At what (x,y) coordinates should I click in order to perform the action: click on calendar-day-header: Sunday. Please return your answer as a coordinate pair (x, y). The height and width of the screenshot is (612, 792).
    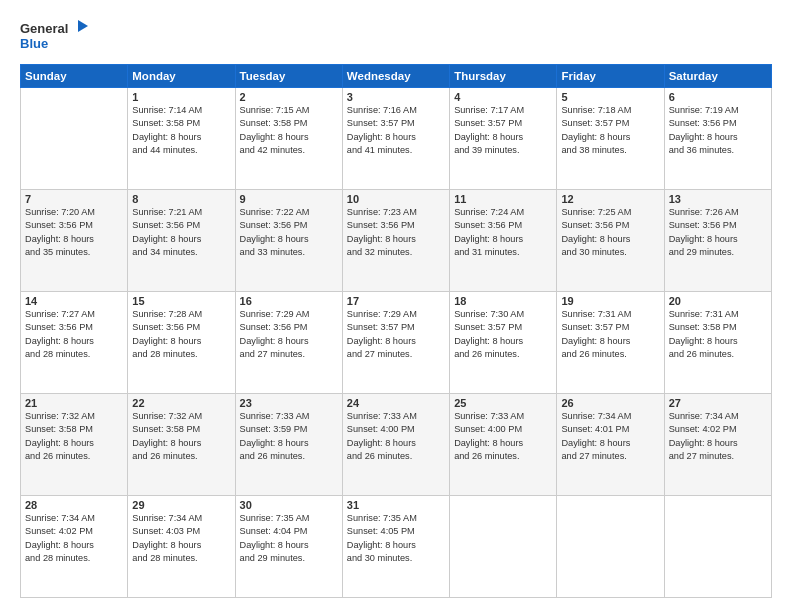
    Looking at the image, I should click on (74, 76).